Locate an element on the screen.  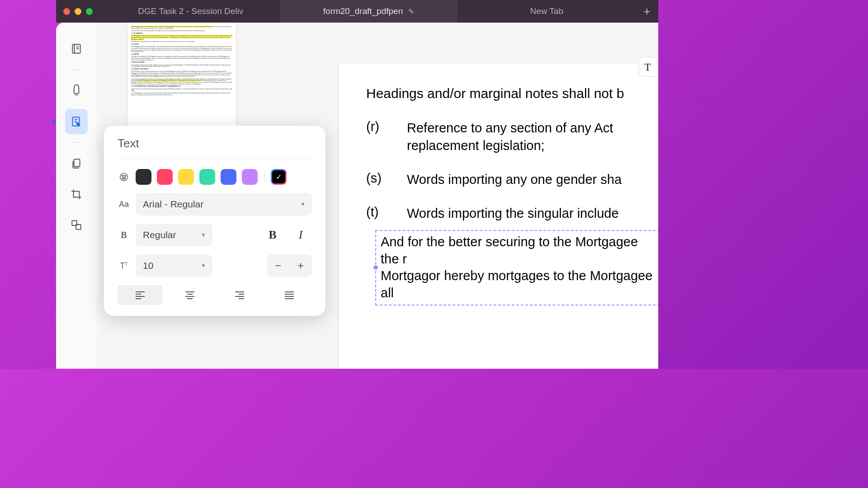
sidebar-highlighter-button is located at coordinates (76, 91).